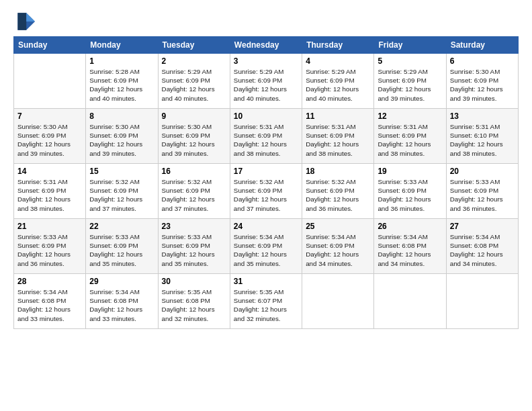 The width and height of the screenshot is (532, 411). Describe the element at coordinates (122, 246) in the screenshot. I see `calendar-cell: 22Sunrise: 5:33 AM Sunset: 6:09 PM Dayli…` at that location.